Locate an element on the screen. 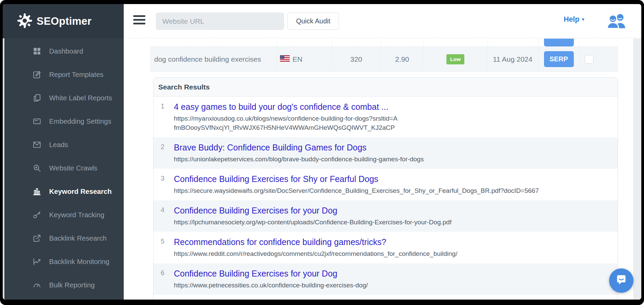  competition-cell: Low is located at coordinates (455, 59).